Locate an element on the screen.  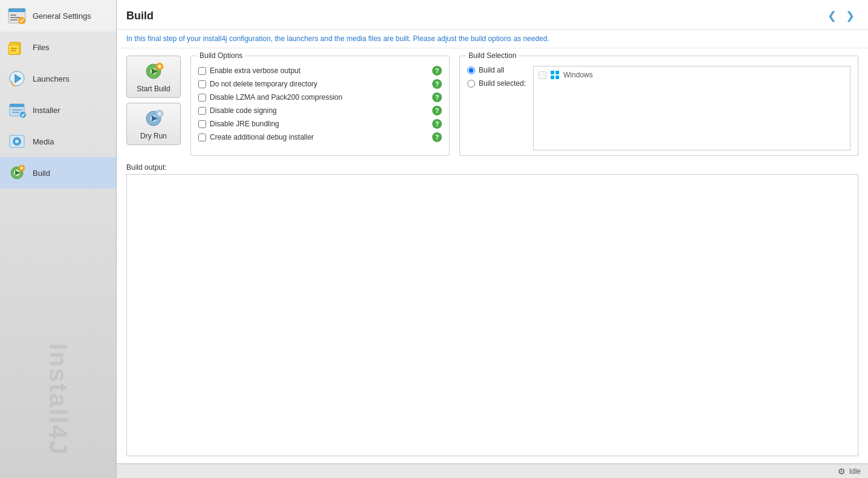
sidebar-item-general-settings: General Settings is located at coordinates (58, 16).